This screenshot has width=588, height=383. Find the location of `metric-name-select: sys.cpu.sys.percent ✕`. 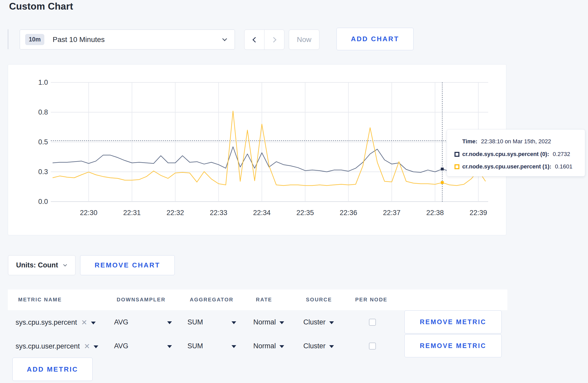

metric-name-select: sys.cpu.sys.percent ✕ is located at coordinates (55, 322).